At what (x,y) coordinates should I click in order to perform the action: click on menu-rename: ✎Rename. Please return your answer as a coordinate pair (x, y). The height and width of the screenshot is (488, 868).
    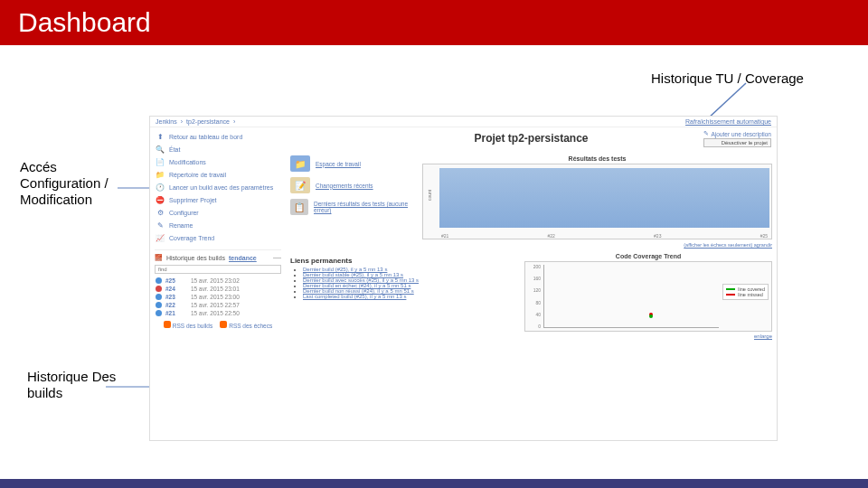
    Looking at the image, I should click on (218, 225).